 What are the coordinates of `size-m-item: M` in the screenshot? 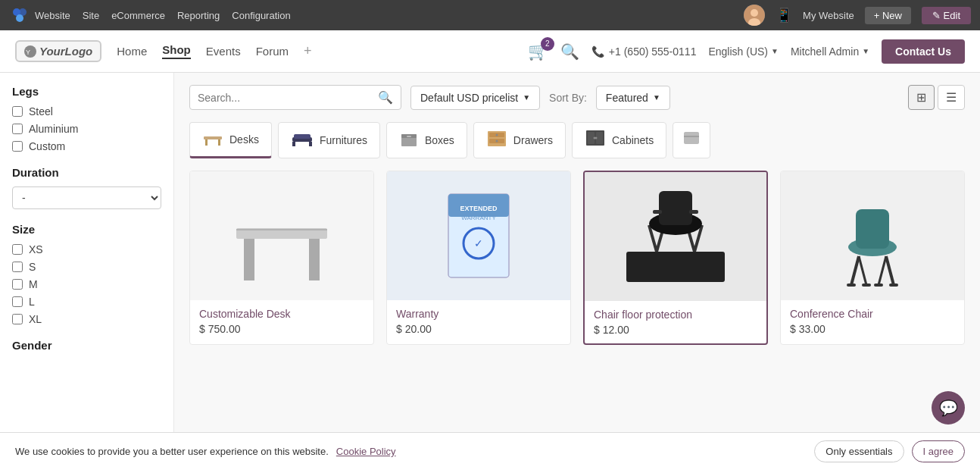 It's located at (86, 284).